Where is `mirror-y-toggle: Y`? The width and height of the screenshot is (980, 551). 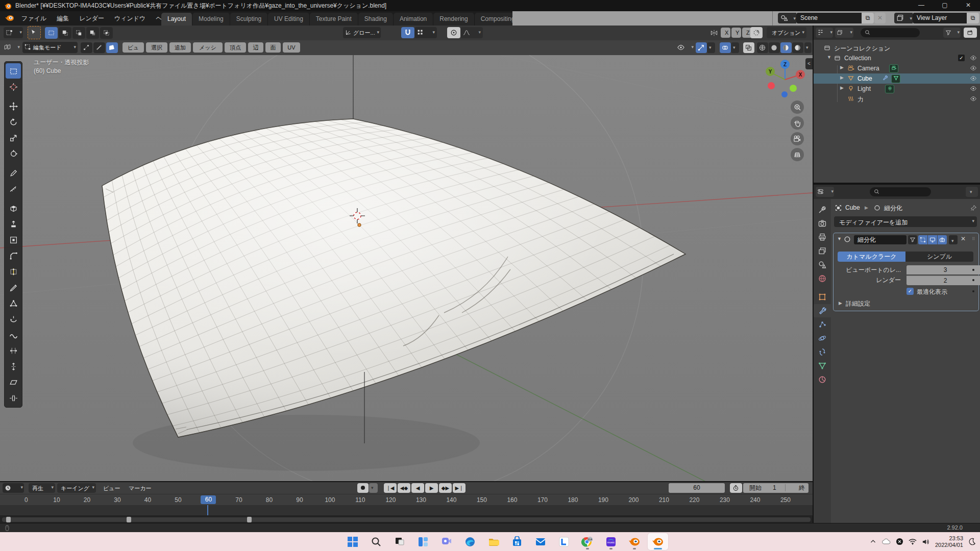 mirror-y-toggle: Y is located at coordinates (736, 33).